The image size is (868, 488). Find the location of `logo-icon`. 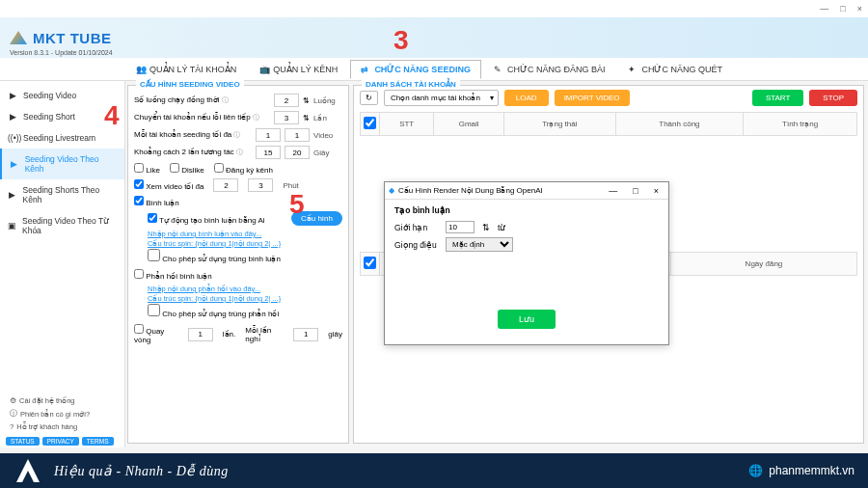

logo-icon is located at coordinates (18, 38).